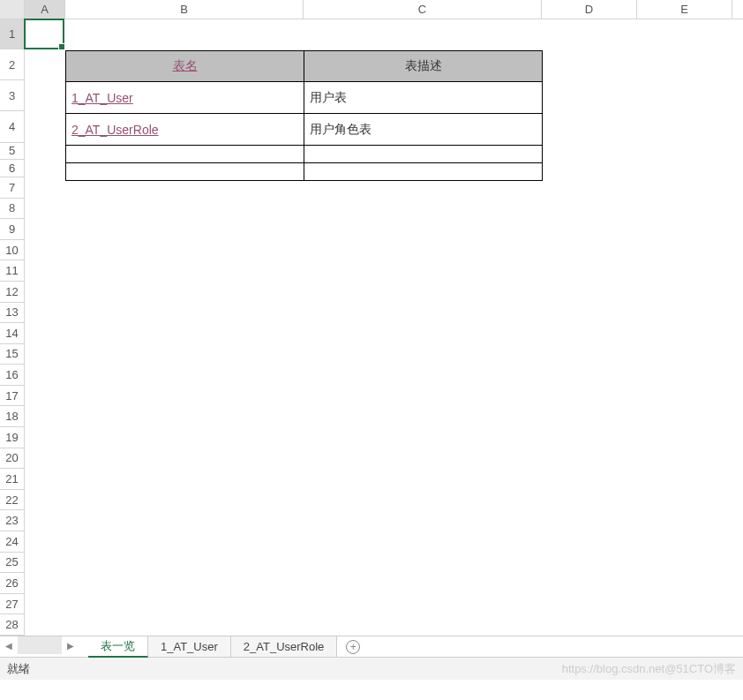 The width and height of the screenshot is (743, 700). Describe the element at coordinates (353, 646) in the screenshot. I see `add-sheet-button: +` at that location.